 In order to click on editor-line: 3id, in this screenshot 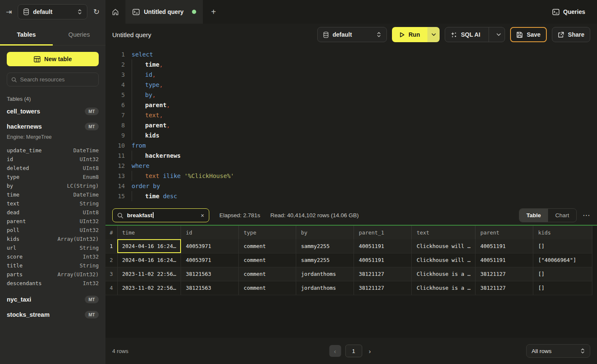, I will do `click(351, 75)`.